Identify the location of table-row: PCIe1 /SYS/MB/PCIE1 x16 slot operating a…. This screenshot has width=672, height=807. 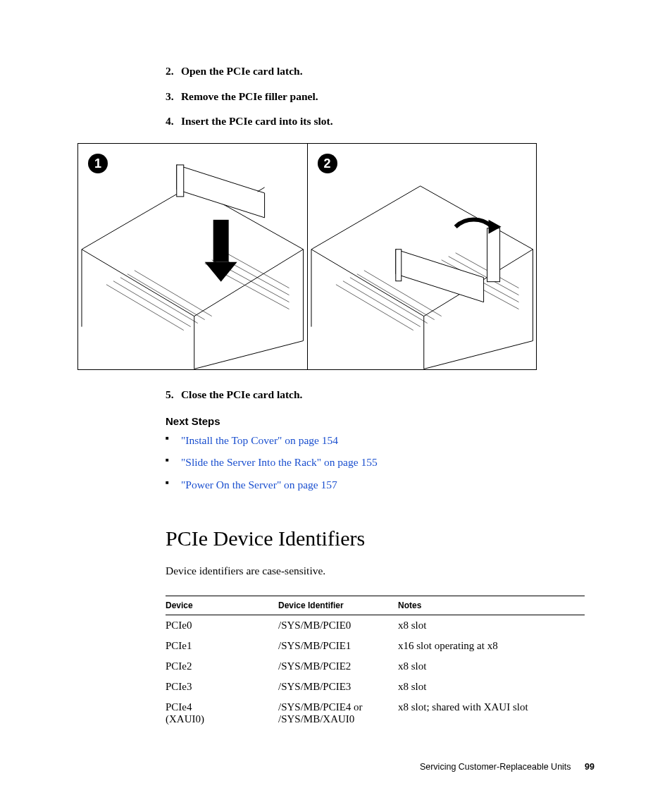
(375, 646).